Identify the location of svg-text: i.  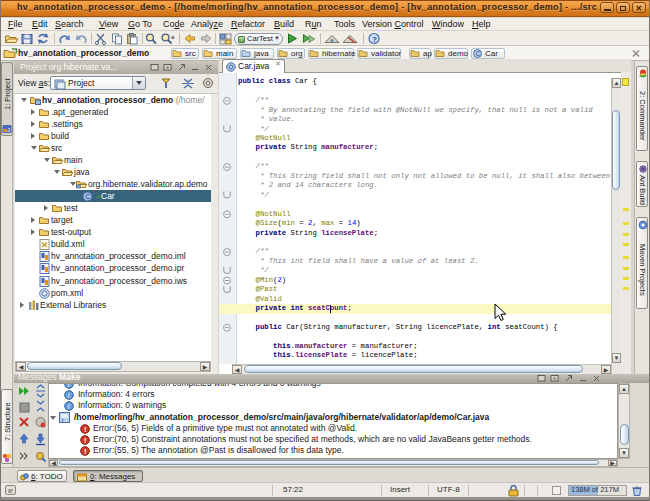
(62, 420).